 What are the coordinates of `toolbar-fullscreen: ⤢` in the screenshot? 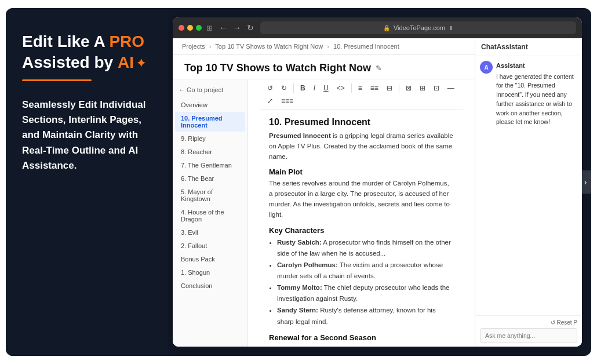 It's located at (270, 101).